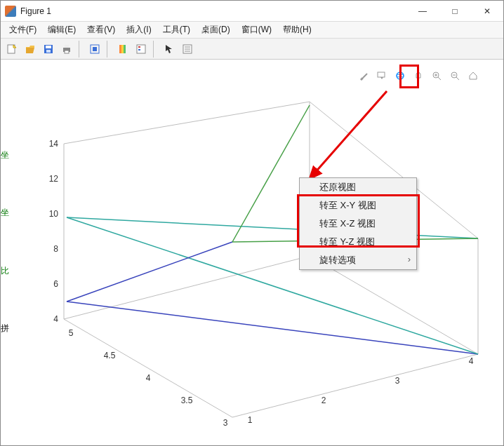 The image size is (504, 446). Describe the element at coordinates (472, 361) in the screenshot. I see `x-tick: 4` at that location.